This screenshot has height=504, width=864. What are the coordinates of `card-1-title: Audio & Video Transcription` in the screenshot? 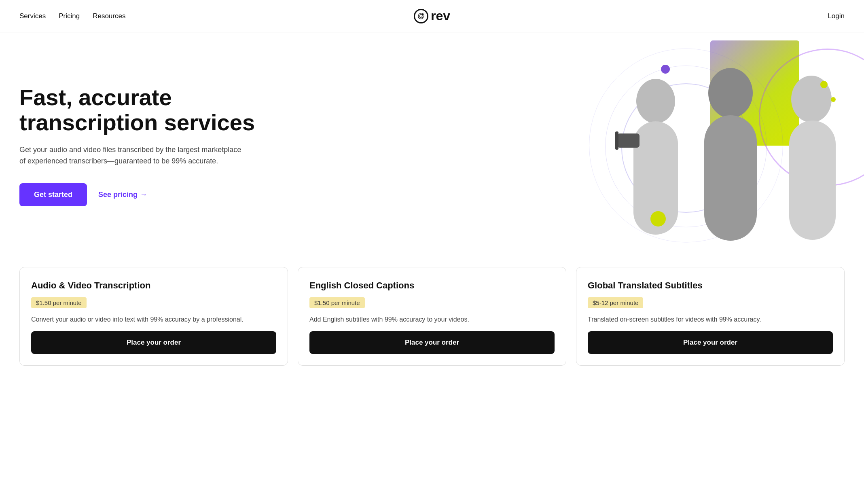 It's located at (154, 286).